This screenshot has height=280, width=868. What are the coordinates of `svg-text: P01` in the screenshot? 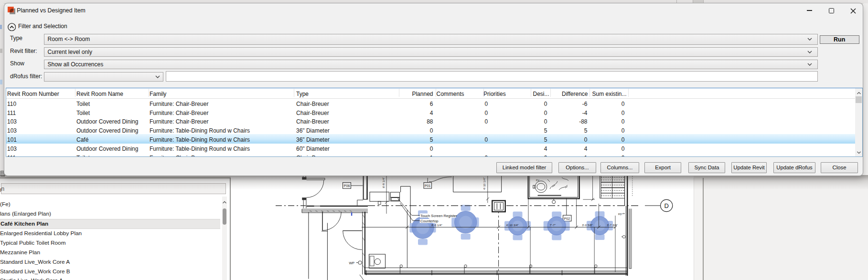 It's located at (428, 186).